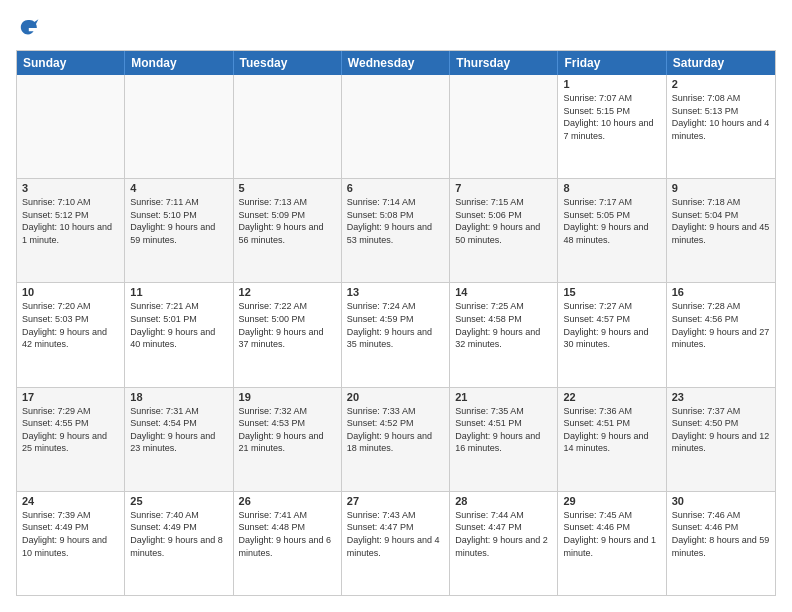  What do you see at coordinates (504, 534) in the screenshot?
I see `day-info: Sunrise: 7:44 AM Sunset: 4:47 PM Dayligh…` at bounding box center [504, 534].